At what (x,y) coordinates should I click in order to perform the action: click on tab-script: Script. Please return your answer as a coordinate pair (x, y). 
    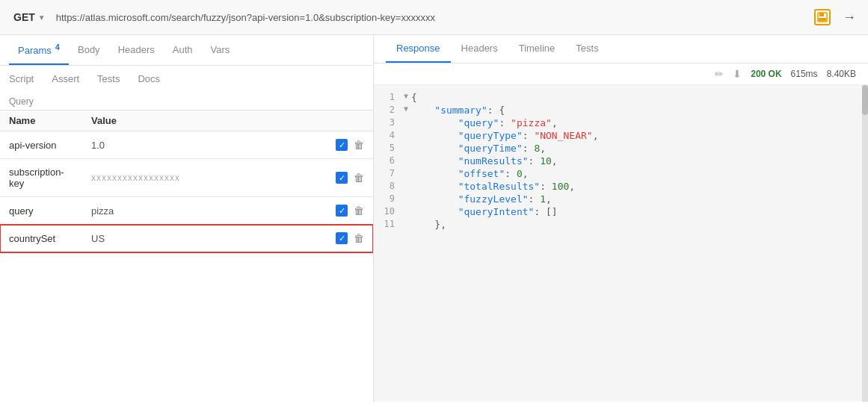
    Looking at the image, I should click on (25, 79).